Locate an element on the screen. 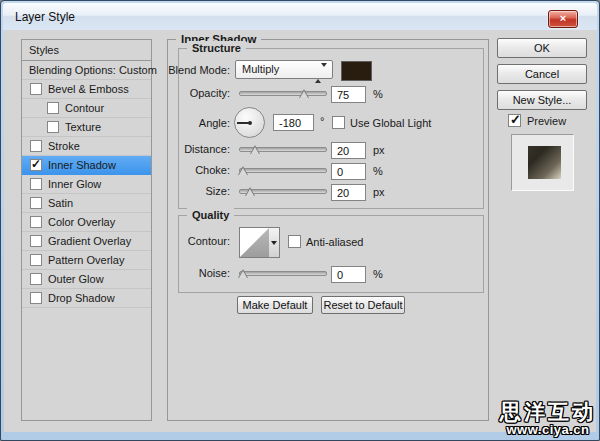  satin-checkbox is located at coordinates (36, 203).